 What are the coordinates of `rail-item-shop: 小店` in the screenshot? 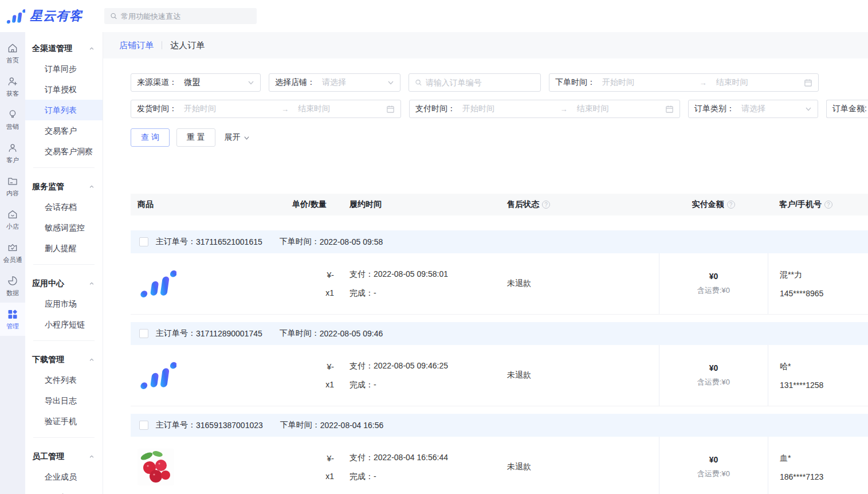 It's located at (13, 219).